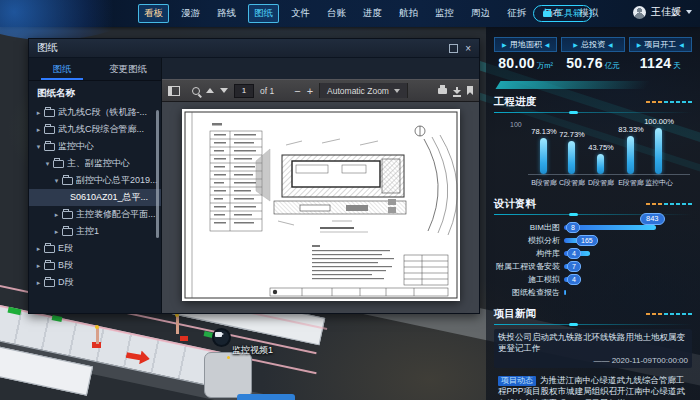 Image resolution: width=700 pixels, height=400 pixels. What do you see at coordinates (630, 155) in the screenshot?
I see `progress-bar-E段管廊` at bounding box center [630, 155].